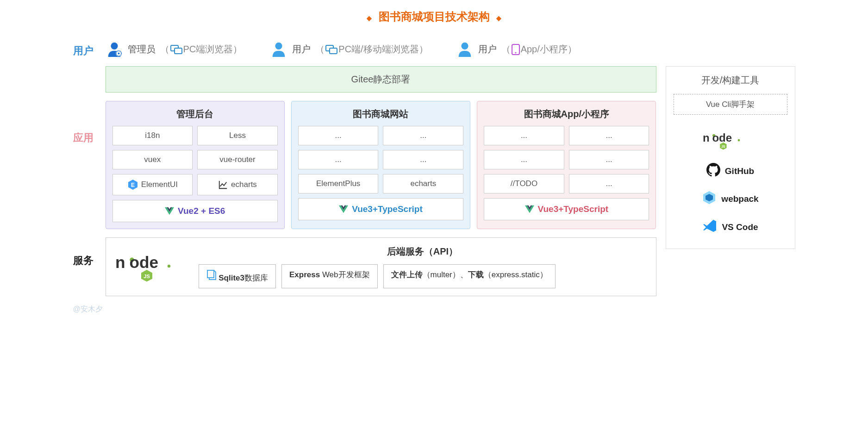  Describe the element at coordinates (195, 114) in the screenshot. I see `panel-title: 管理后台` at that location.